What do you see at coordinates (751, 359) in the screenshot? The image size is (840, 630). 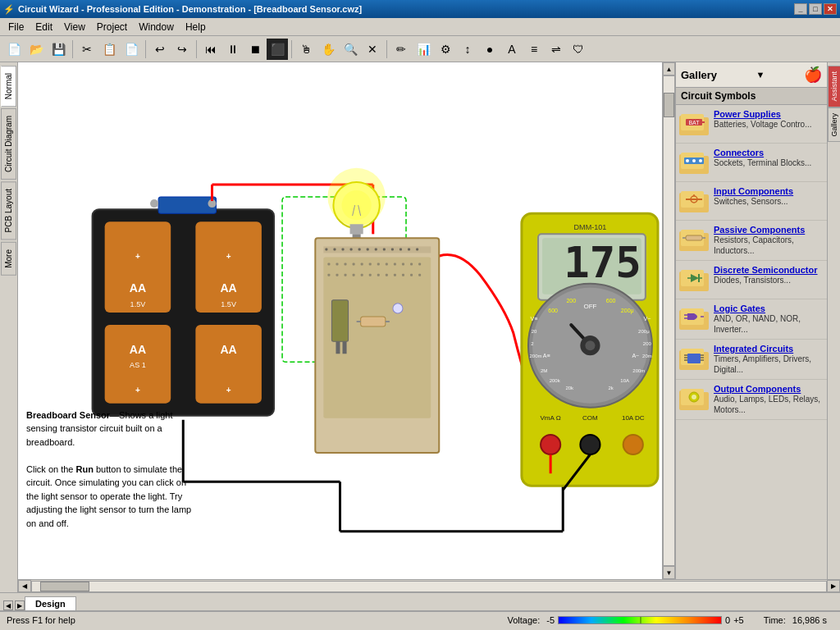 I see `gallery-item-integrated: Integrated Circuits Timers, Amplifiers, …` at bounding box center [751, 359].